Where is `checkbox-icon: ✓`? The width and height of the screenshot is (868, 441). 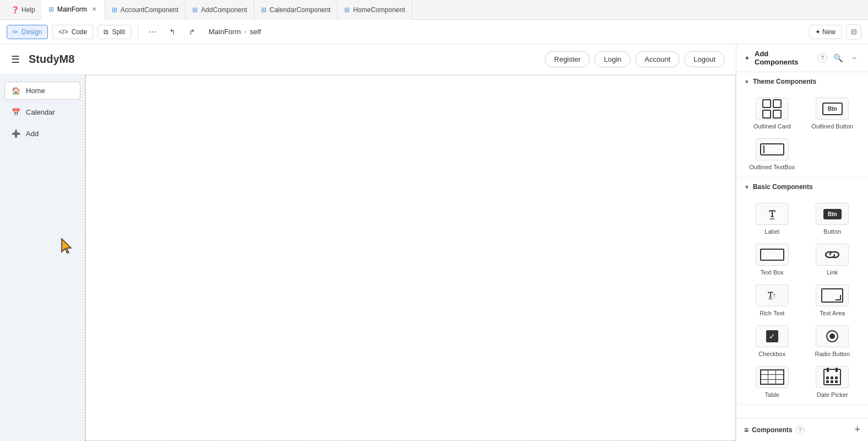 checkbox-icon: ✓ is located at coordinates (772, 336).